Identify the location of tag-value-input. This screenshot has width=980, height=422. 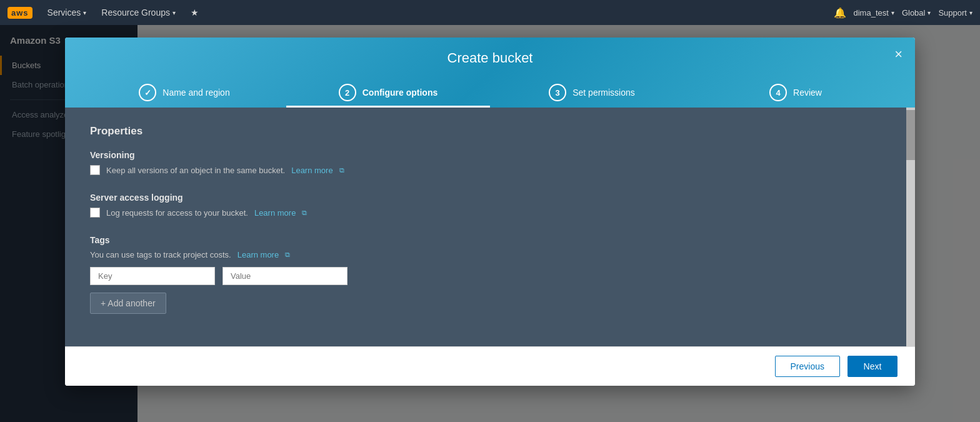
(285, 276).